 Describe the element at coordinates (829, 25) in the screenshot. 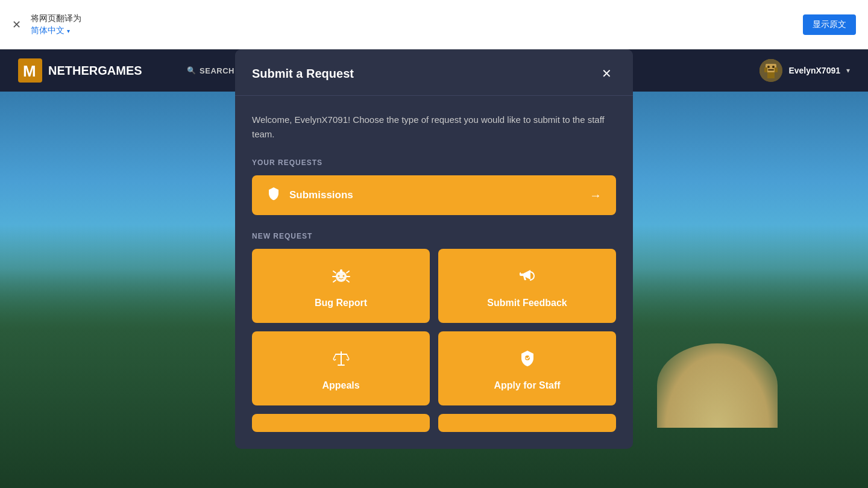

I see `show-original-button: 显示原文` at that location.